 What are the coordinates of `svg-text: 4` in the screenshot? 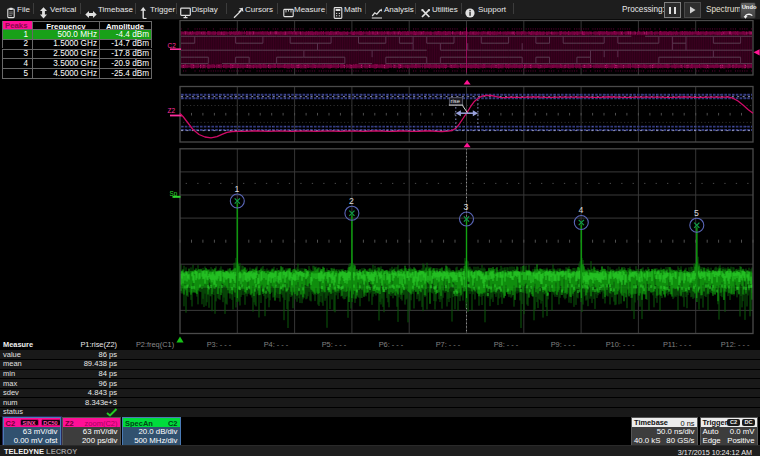 It's located at (580, 210).